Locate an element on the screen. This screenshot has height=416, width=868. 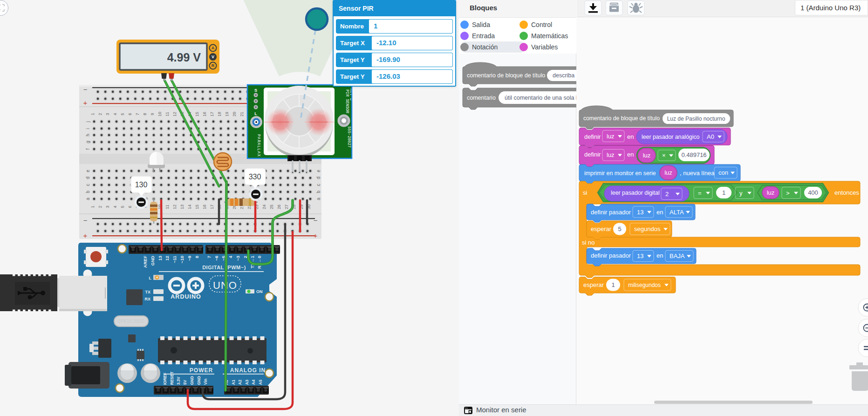
svg-text: describa s is located at coordinates (565, 75).